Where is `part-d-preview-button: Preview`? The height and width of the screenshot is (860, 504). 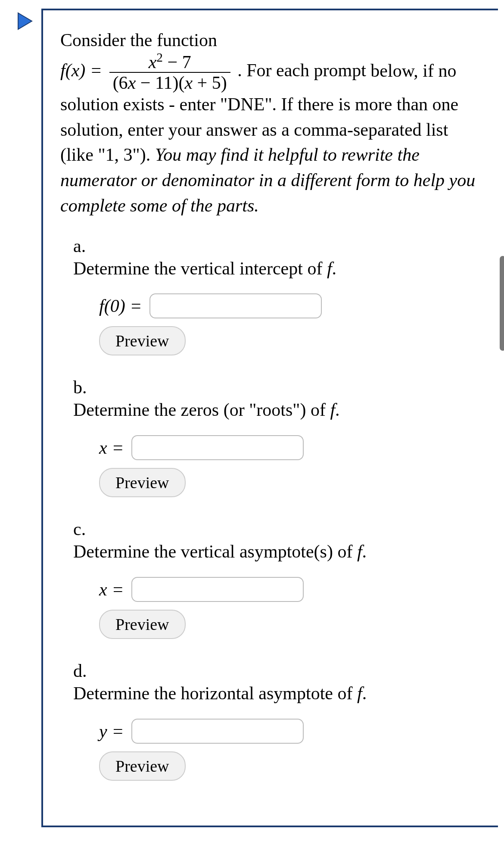 part-d-preview-button: Preview is located at coordinates (142, 766).